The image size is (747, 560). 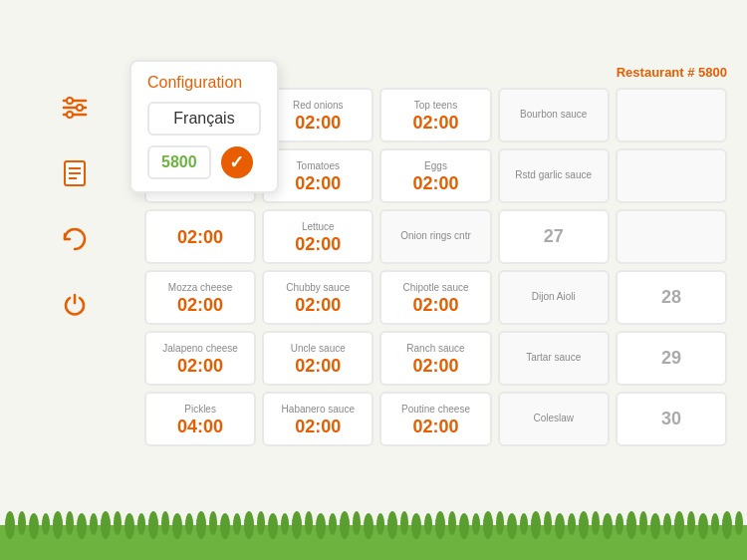 I want to click on grid-cell: Rstd garlic sauce, so click(x=554, y=175).